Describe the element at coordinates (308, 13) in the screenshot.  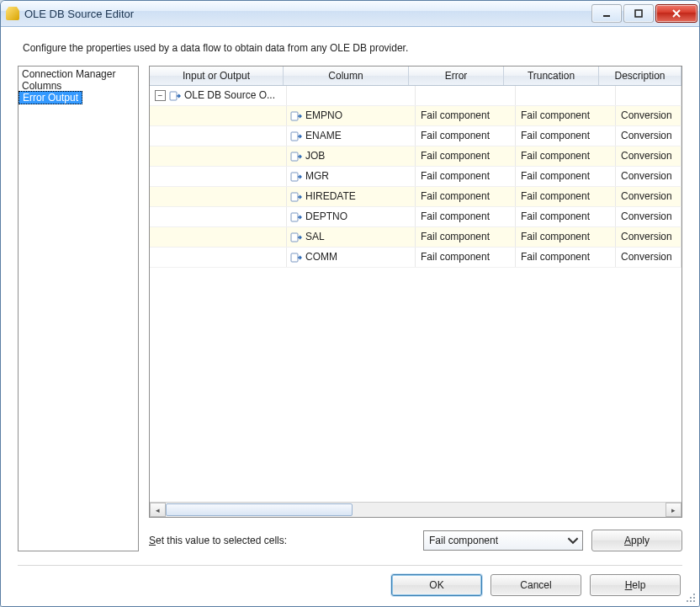
I see `window-title: OLE DB Source Editor` at that location.